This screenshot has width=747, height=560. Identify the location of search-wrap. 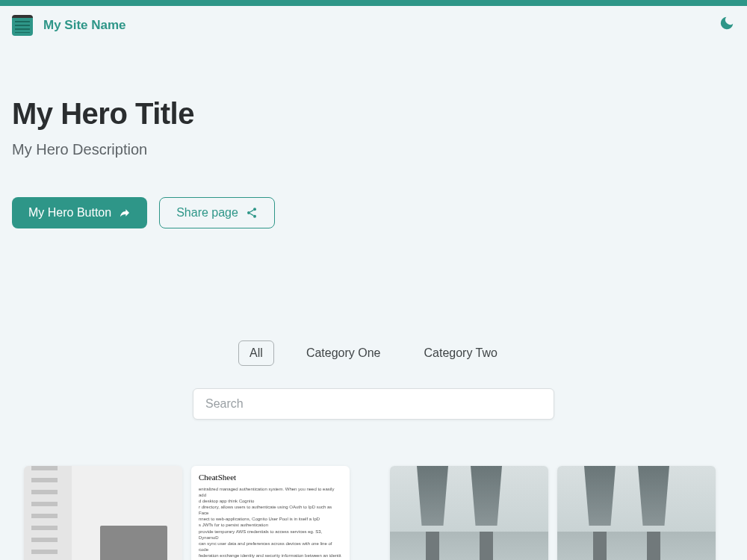
(374, 404).